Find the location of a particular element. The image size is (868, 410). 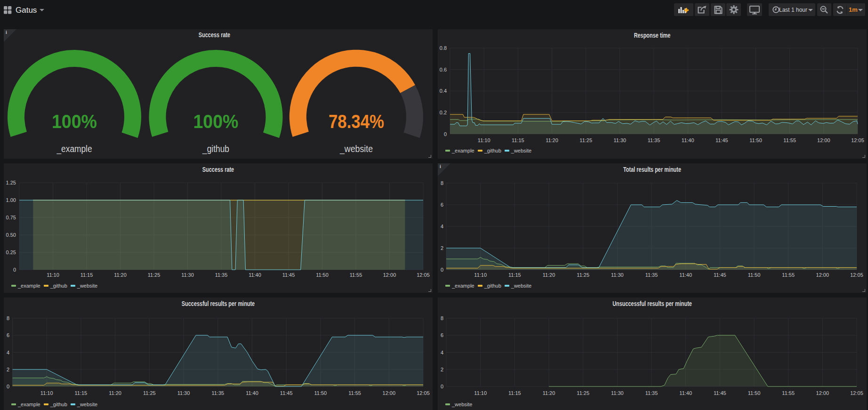

svg-text: 0.2 is located at coordinates (443, 113).